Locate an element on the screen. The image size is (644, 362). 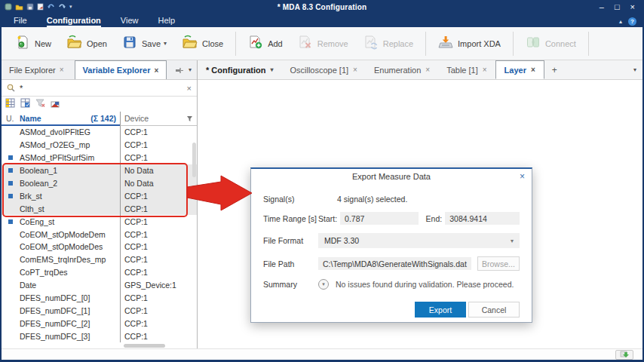
variable-row: DFES_numDFC_[0]CCP:1 is located at coordinates (100, 299).